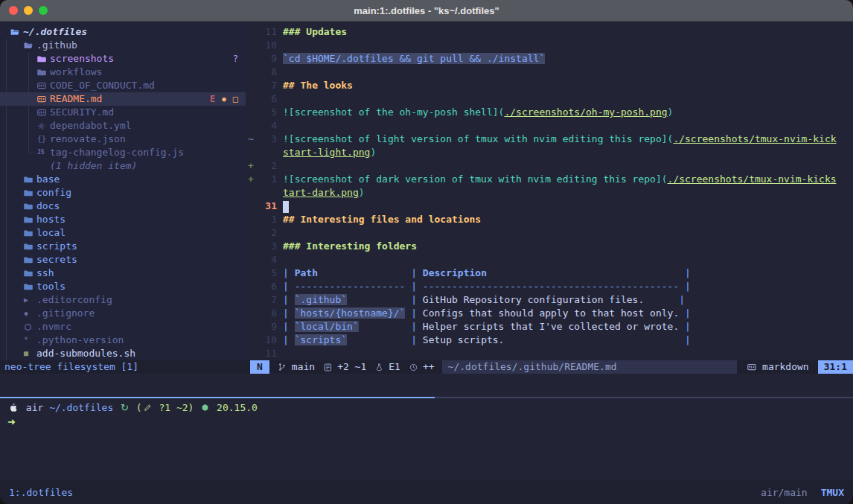 This screenshot has width=853, height=504. I want to click on editor-line: 5![screenshot of the oh-my-posh shell](.…, so click(549, 112).